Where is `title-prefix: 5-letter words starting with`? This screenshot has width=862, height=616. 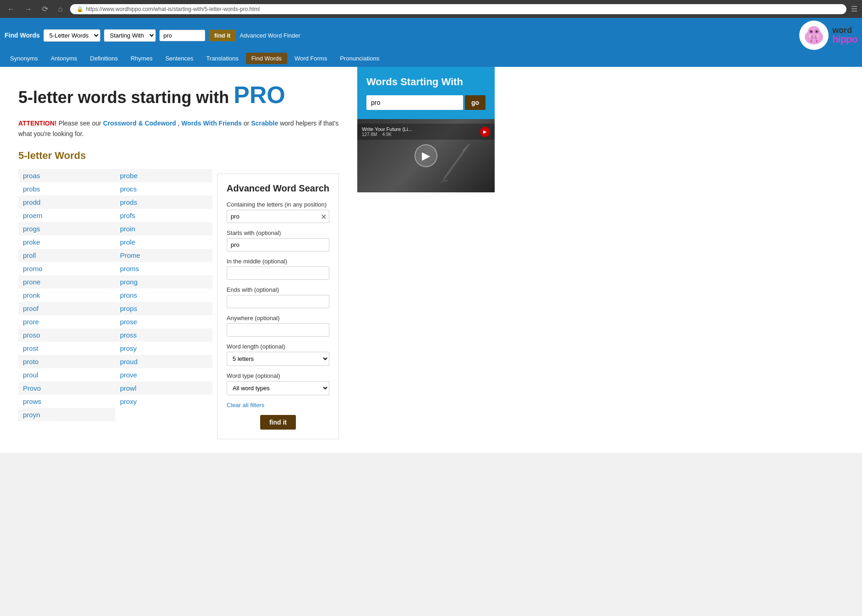
title-prefix: 5-letter words starting with is located at coordinates (126, 97).